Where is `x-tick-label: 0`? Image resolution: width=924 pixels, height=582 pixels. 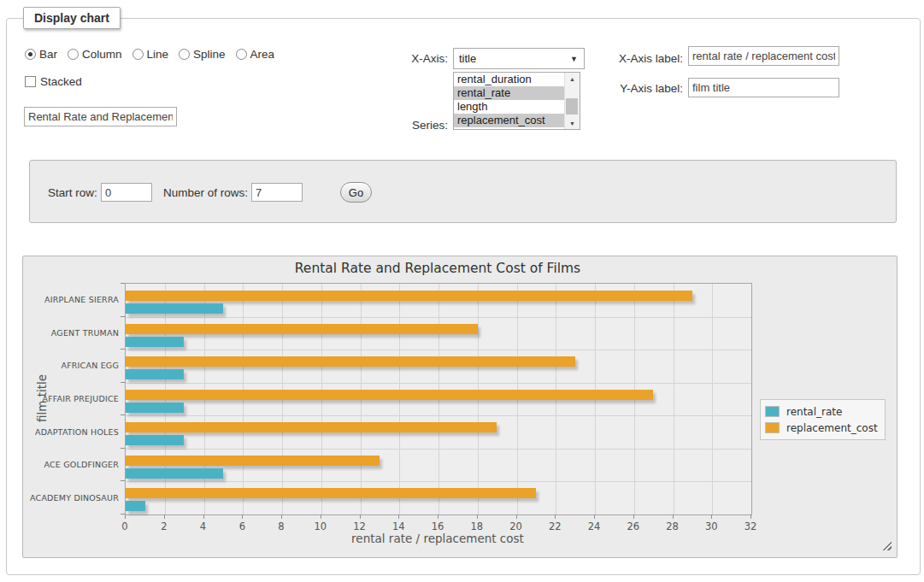
x-tick-label: 0 is located at coordinates (125, 526).